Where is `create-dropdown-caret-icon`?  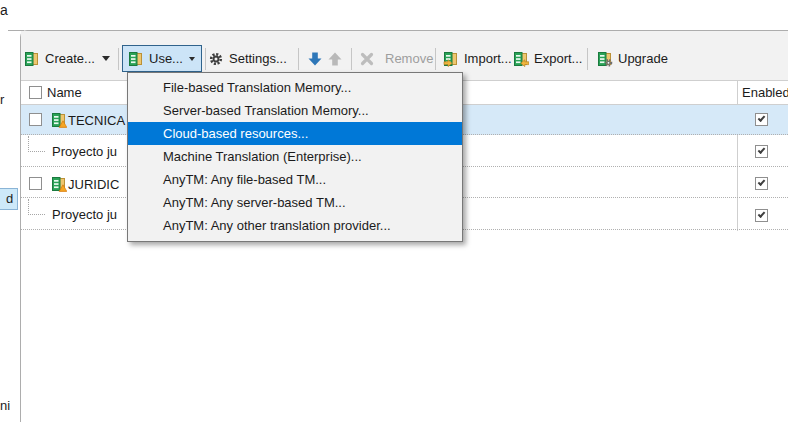 create-dropdown-caret-icon is located at coordinates (106, 58).